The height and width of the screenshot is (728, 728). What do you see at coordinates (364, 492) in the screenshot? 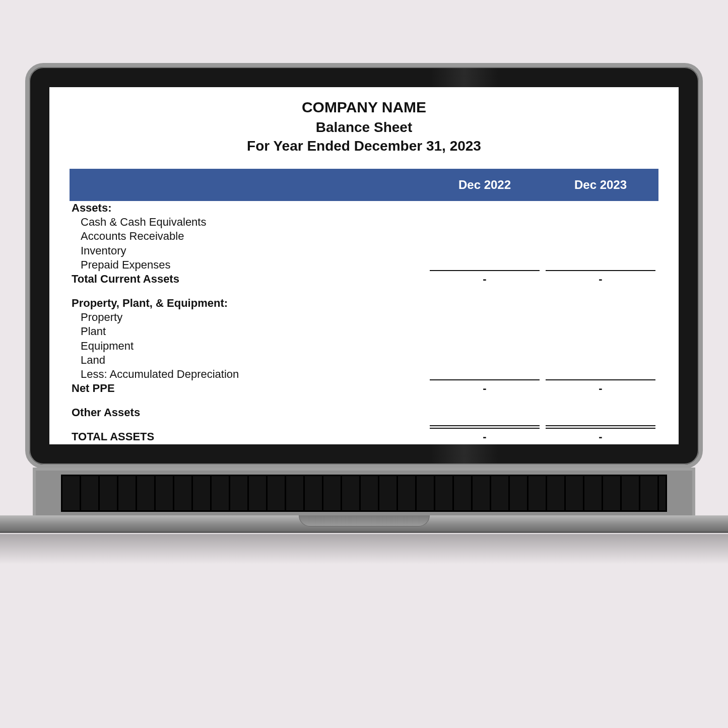
I see `laptop-keyboard` at bounding box center [364, 492].